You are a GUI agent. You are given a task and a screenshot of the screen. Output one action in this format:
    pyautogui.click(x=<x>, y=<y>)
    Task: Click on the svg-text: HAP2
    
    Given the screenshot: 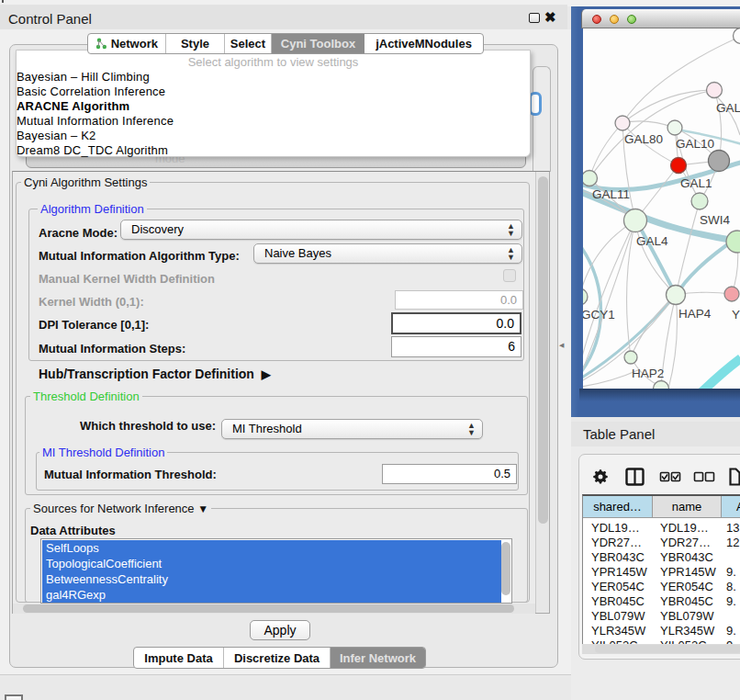 What is the action you would take?
    pyautogui.click(x=648, y=373)
    